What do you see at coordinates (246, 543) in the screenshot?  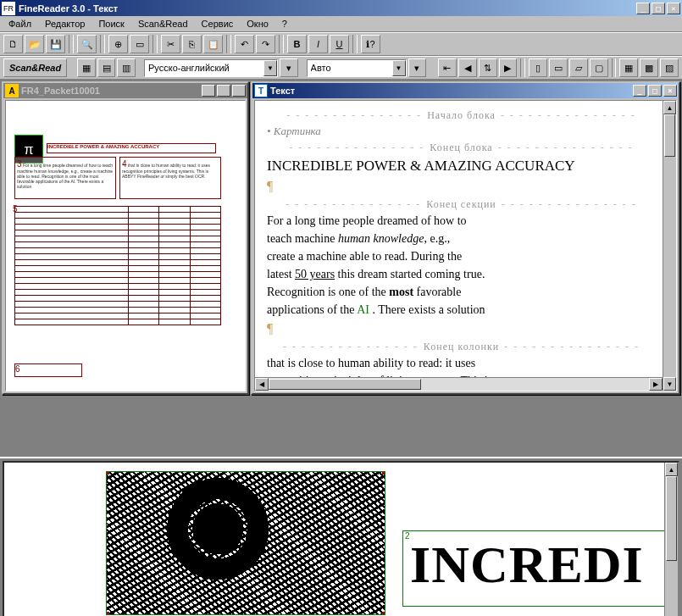 I see `zoom-image-region` at bounding box center [246, 543].